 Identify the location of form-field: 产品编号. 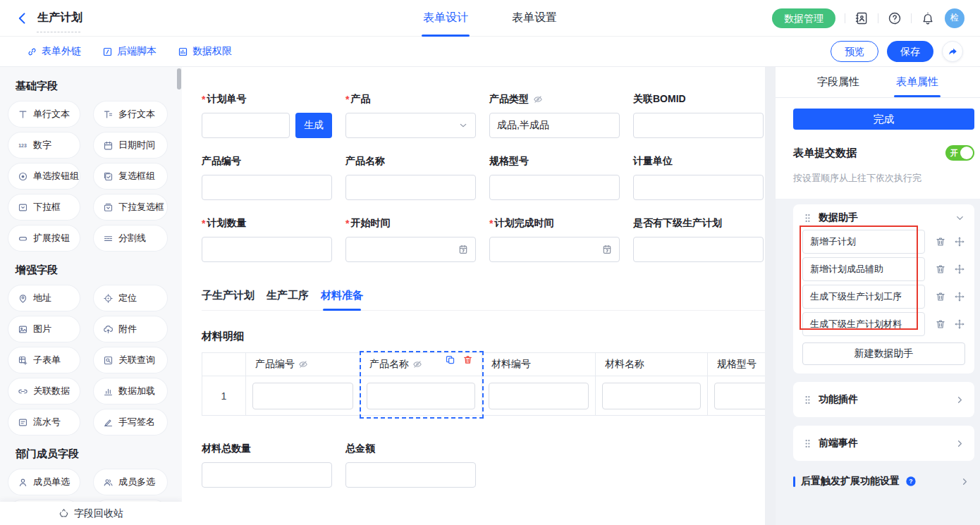
(267, 178).